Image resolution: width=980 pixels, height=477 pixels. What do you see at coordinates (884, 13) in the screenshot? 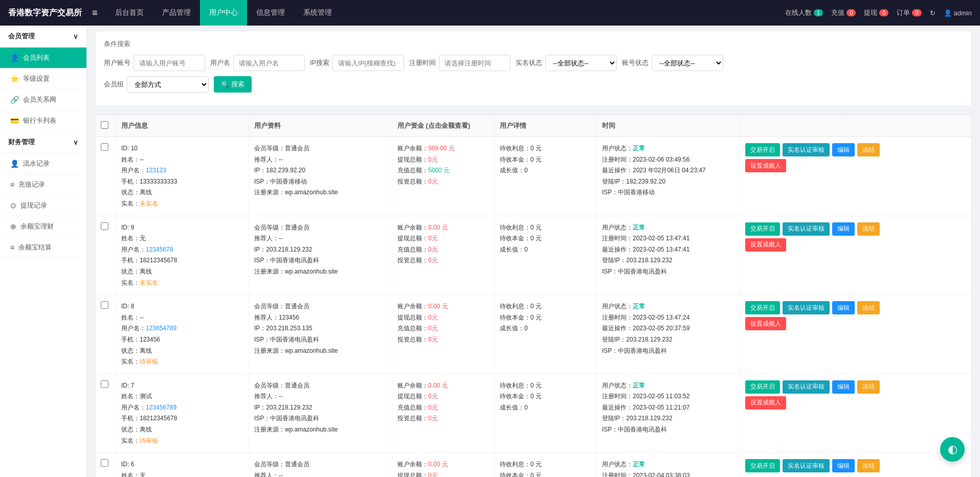
I see `withdraw-badge: 0` at bounding box center [884, 13].